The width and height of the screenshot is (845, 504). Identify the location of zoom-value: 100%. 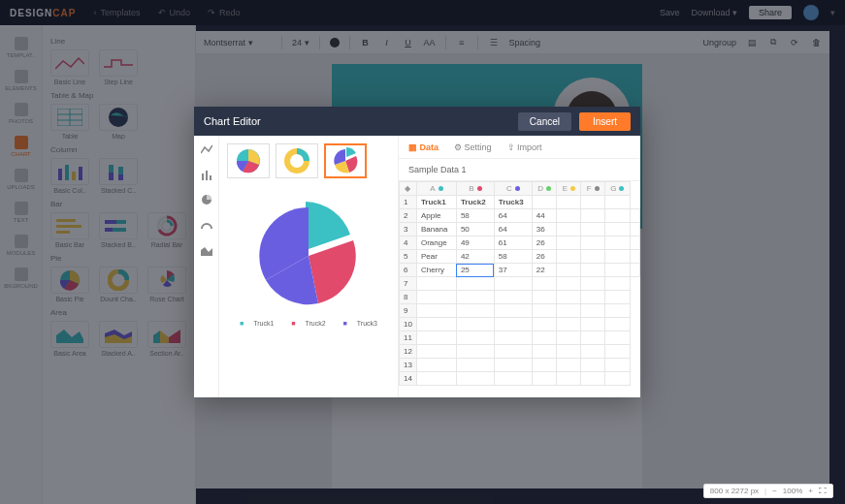
(793, 490).